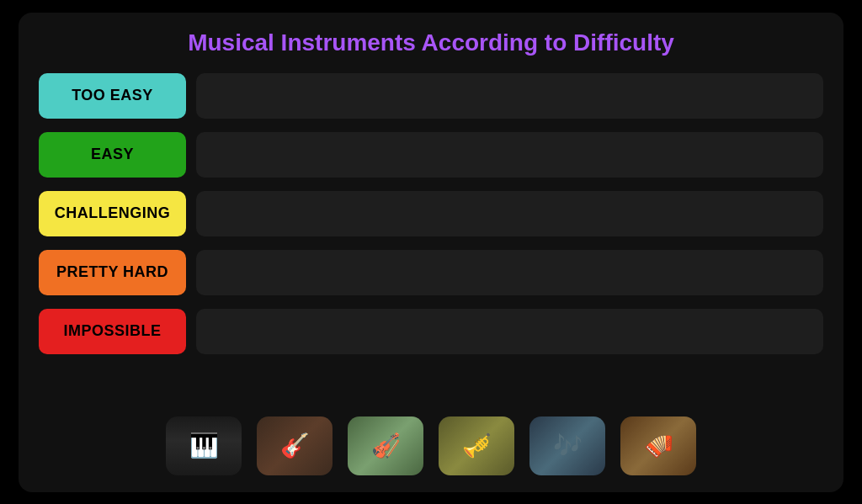  I want to click on label-pretty-hard: PRETTY HARD, so click(113, 273).